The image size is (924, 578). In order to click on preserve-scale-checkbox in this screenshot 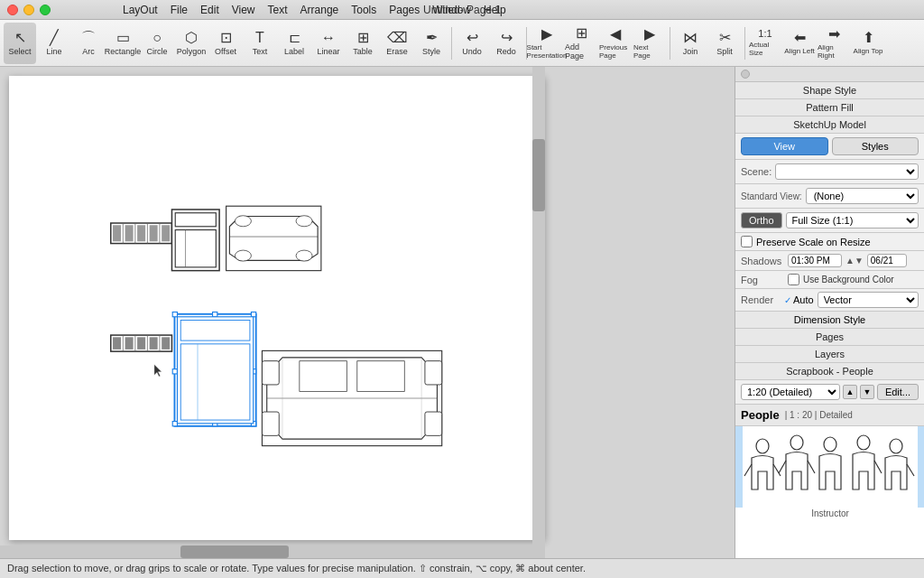, I will do `click(747, 242)`.